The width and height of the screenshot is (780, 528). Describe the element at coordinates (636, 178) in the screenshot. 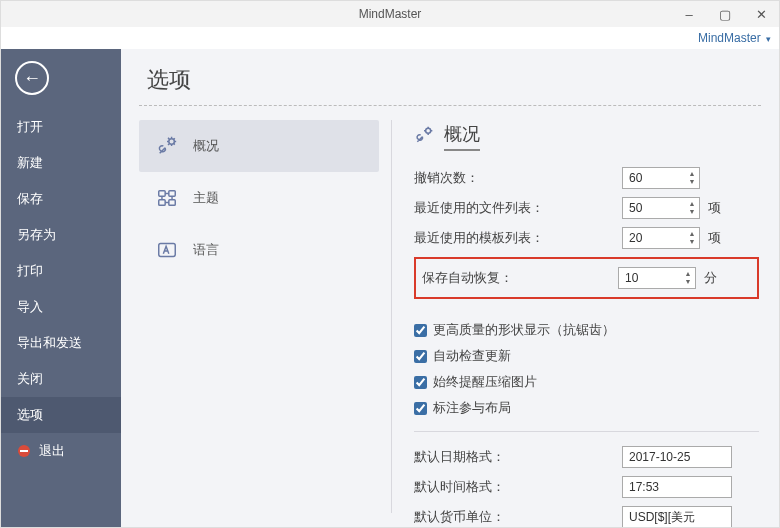

I see `spinner-value: 60` at that location.